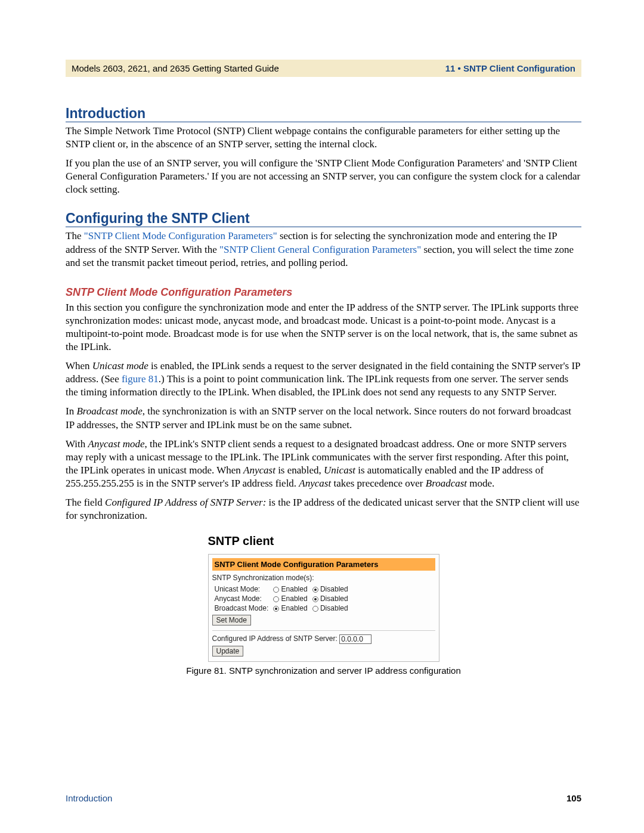 Image resolution: width=644 pixels, height=833 pixels. I want to click on mode-row-anycast: Anycast Mode: Enabled Disabled, so click(281, 599).